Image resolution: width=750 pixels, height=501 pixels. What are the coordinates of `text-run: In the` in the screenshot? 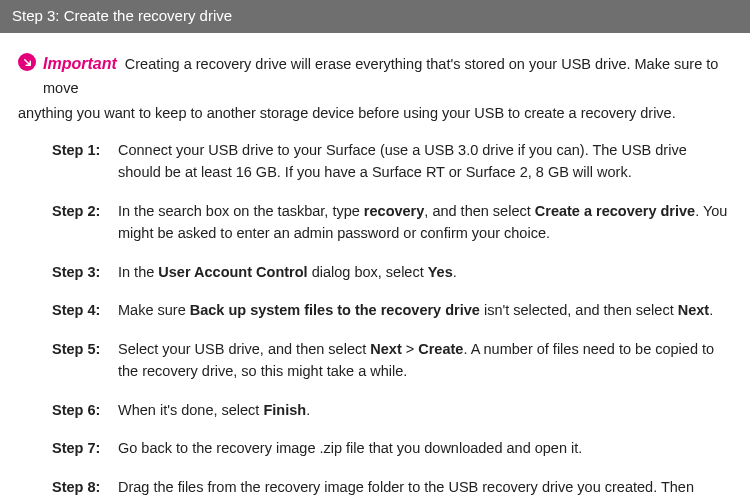 It's located at (138, 272).